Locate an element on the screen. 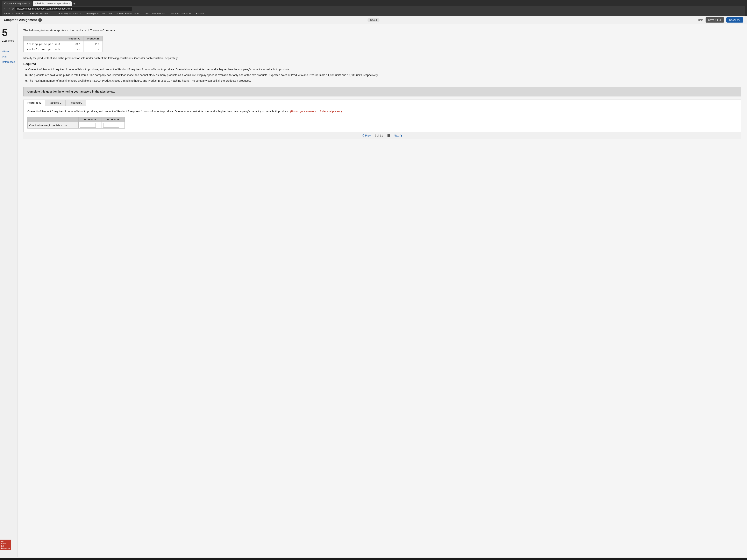 The width and height of the screenshot is (747, 560). mcgraw-line4: Education is located at coordinates (5, 548).